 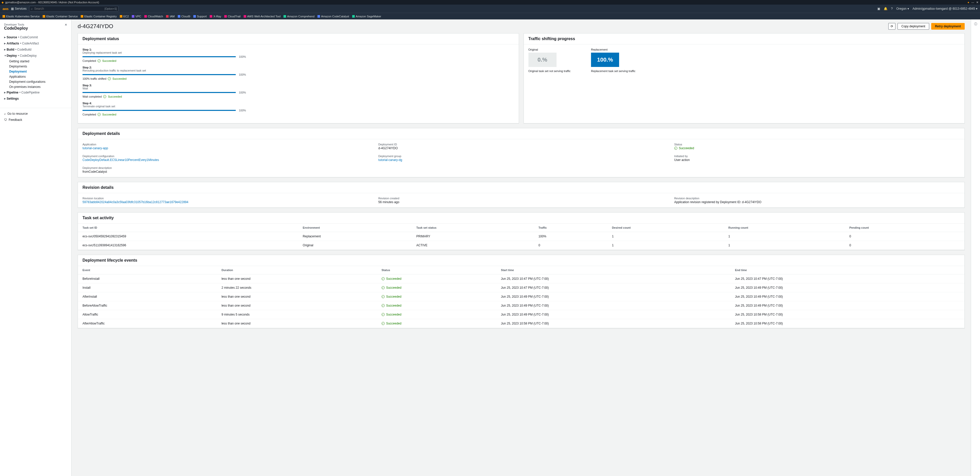 What do you see at coordinates (948, 26) in the screenshot?
I see `retry-deployment-button: Retry deployment` at bounding box center [948, 26].